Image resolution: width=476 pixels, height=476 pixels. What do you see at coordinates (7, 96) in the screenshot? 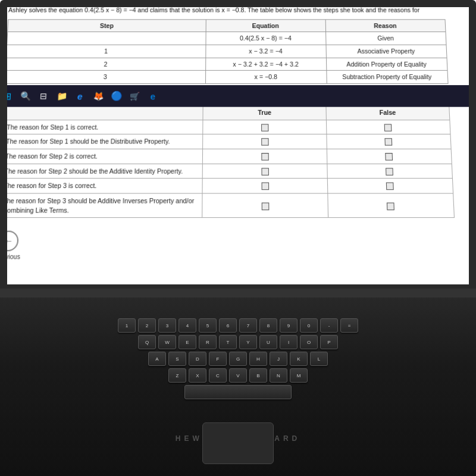
I see `windows-icon: ⊞` at bounding box center [7, 96].